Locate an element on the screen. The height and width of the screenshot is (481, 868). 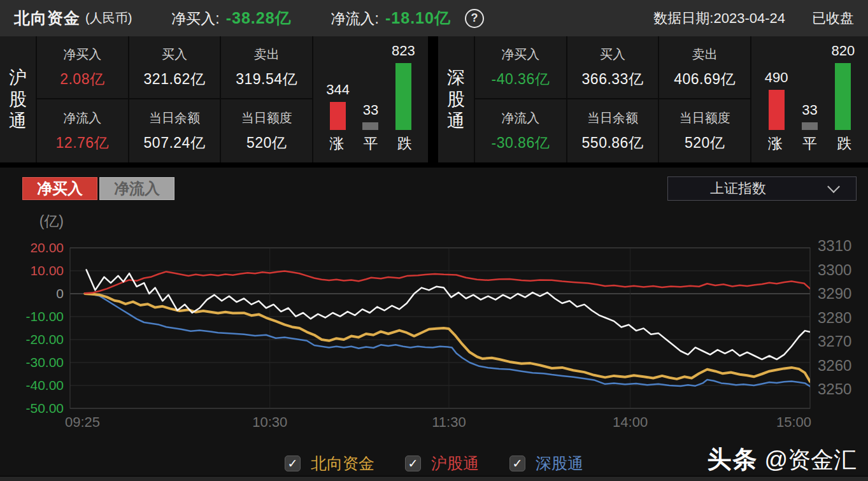
svg-text: 3310 is located at coordinates (834, 246).